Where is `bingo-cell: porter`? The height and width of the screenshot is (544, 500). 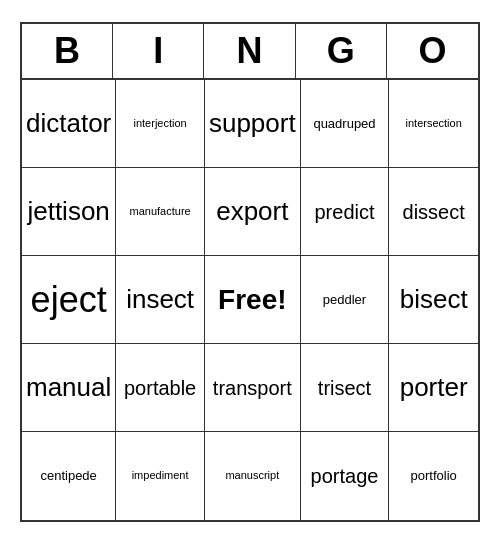
bingo-cell: porter is located at coordinates (434, 388).